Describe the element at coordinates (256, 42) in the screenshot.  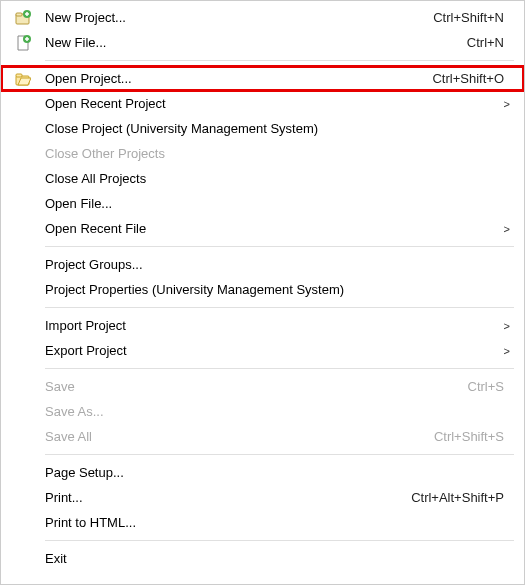
I see `menu-item-label: New File...` at that location.